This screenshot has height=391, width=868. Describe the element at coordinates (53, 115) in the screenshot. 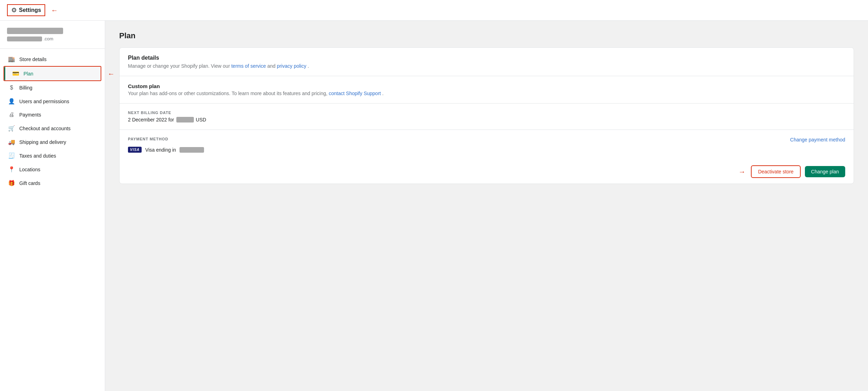

I see `nav-item-payments: 🖨 Payments` at that location.